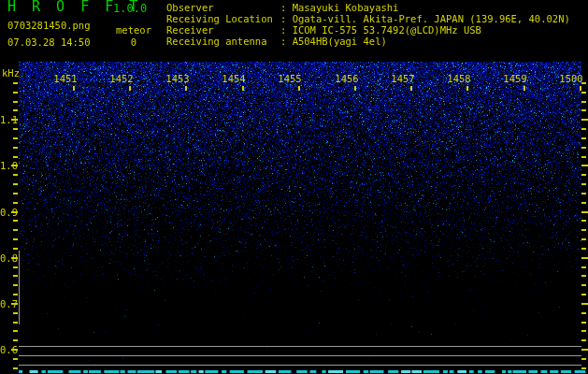  What do you see at coordinates (223, 30) in the screenshot?
I see `info-label: Receiver` at bounding box center [223, 30].